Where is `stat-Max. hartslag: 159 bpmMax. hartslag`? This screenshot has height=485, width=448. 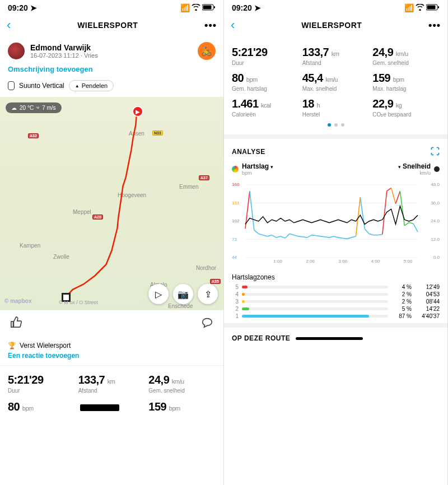 stat-Max. hartslag: 159 bpmMax. hartslag is located at coordinates (406, 82).